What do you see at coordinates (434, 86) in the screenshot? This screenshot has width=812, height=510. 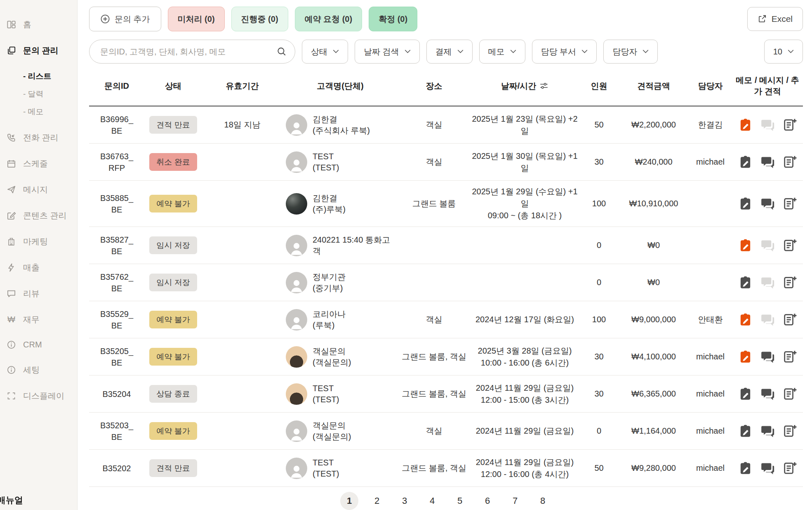 I see `col-place: 장소` at bounding box center [434, 86].